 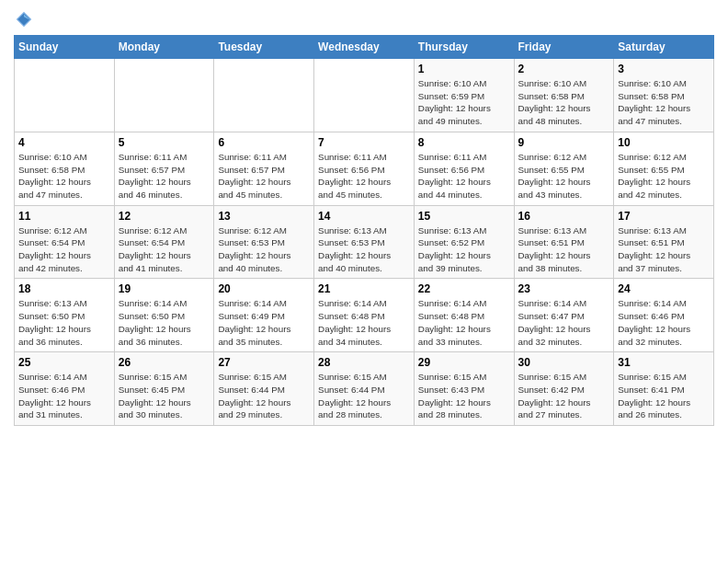 I want to click on day-number: 28, so click(x=364, y=362).